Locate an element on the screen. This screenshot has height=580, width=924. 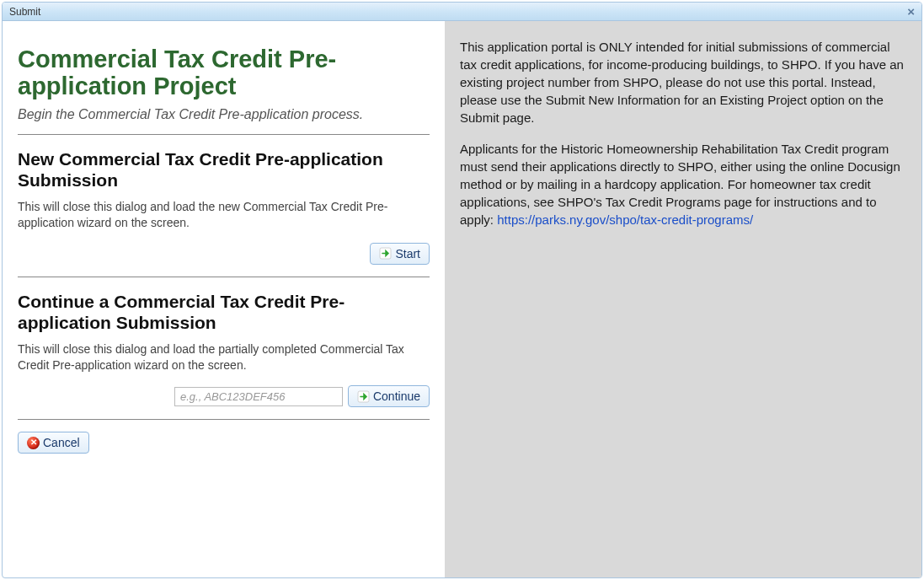
continue-submission-heading: Continue a Commercial Tax Credit Pre-app… is located at coordinates (224, 312).